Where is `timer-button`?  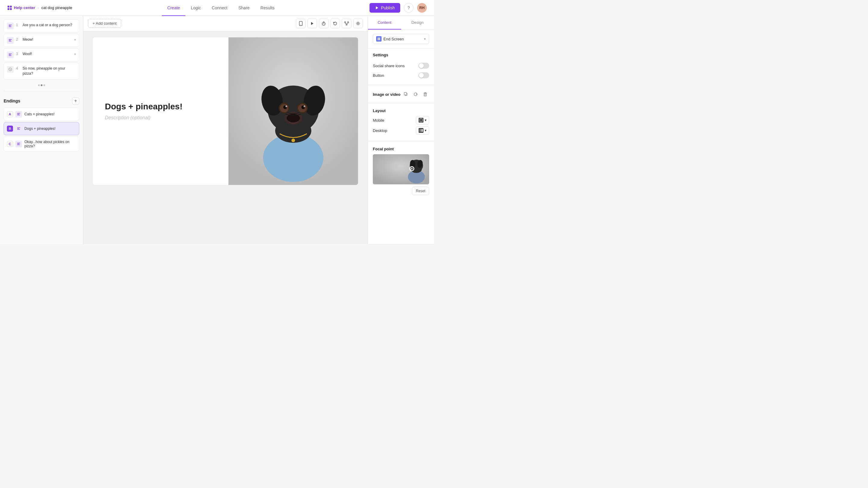 timer-button is located at coordinates (323, 24).